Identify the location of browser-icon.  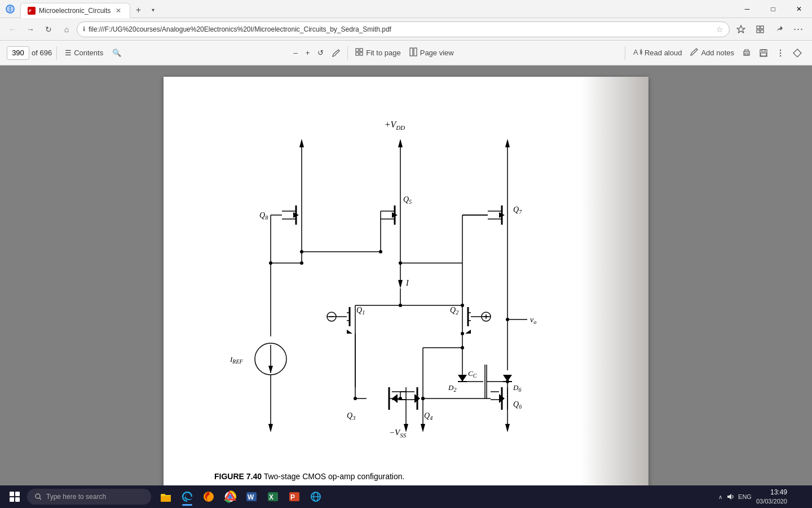
(10, 9).